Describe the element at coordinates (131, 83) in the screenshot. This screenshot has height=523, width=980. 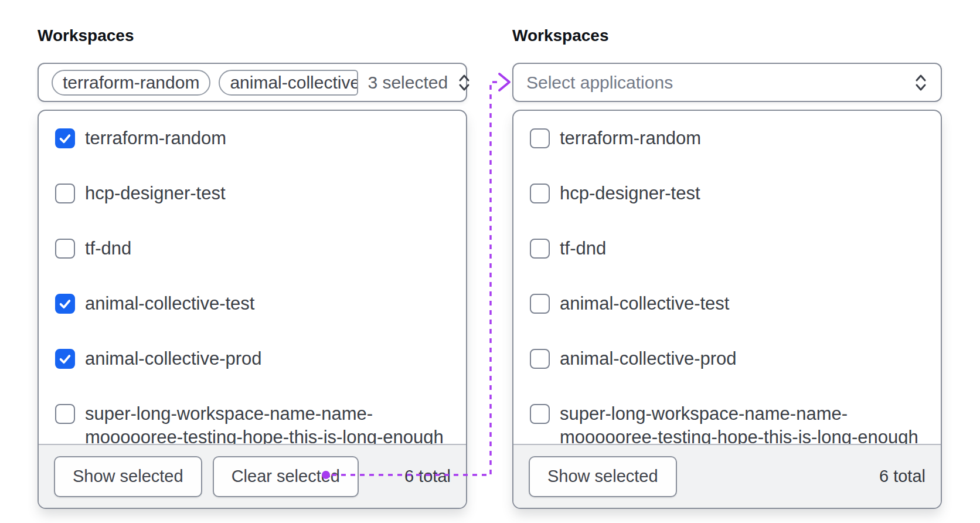
I see `tag-label: terraform-random` at that location.